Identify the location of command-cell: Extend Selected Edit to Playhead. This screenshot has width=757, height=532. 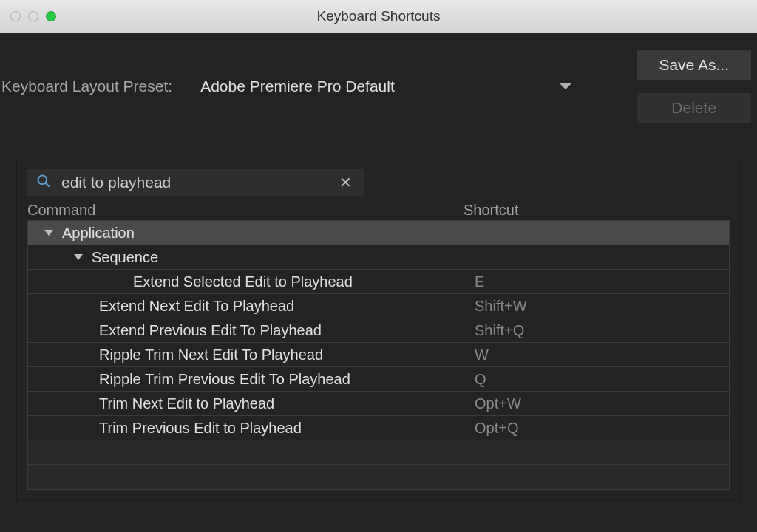
(246, 282).